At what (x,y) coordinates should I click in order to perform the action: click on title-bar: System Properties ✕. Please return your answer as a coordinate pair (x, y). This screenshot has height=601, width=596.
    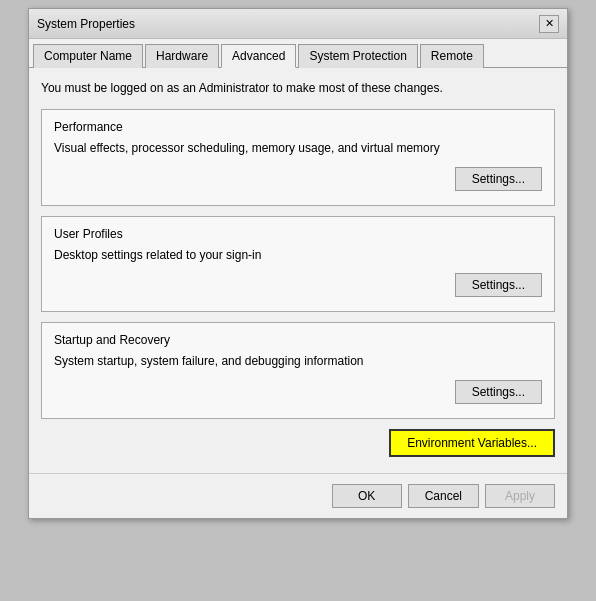
    Looking at the image, I should click on (298, 24).